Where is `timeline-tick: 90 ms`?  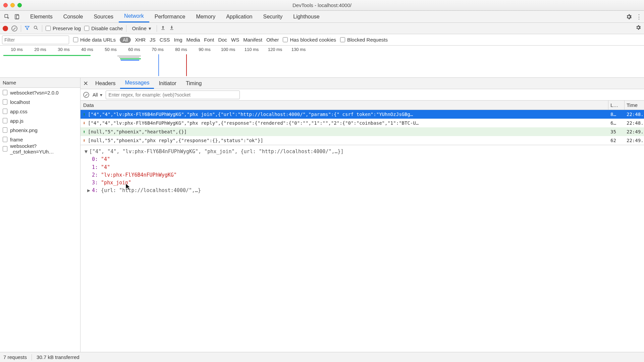
timeline-tick: 90 ms is located at coordinates (205, 50).